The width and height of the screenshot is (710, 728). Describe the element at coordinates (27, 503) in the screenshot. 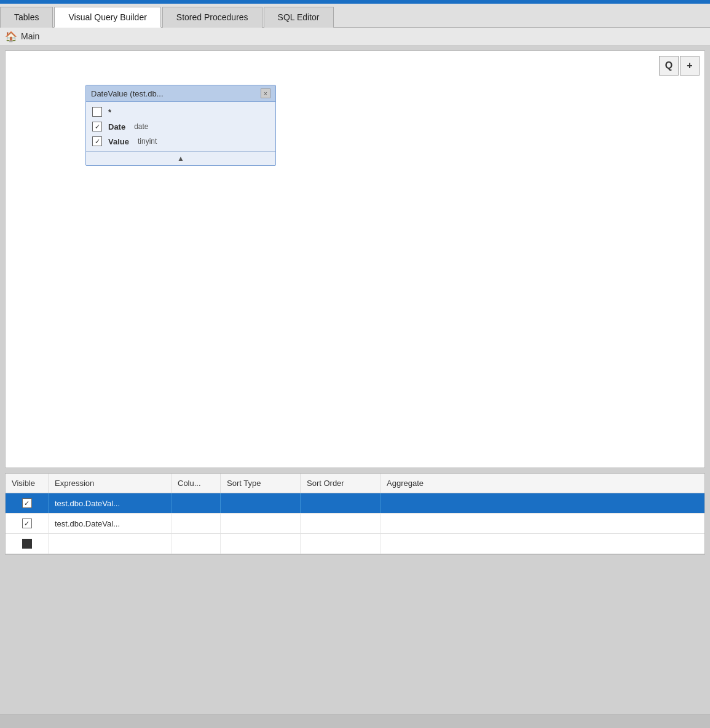

I see `row1-visible-checkbox` at that location.